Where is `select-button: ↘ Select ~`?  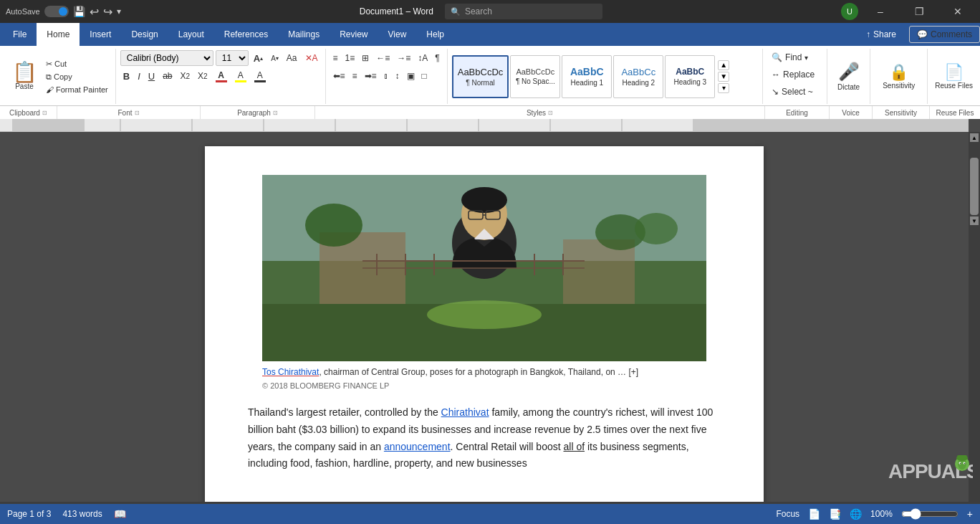
select-button: ↘ Select ~ is located at coordinates (792, 92).